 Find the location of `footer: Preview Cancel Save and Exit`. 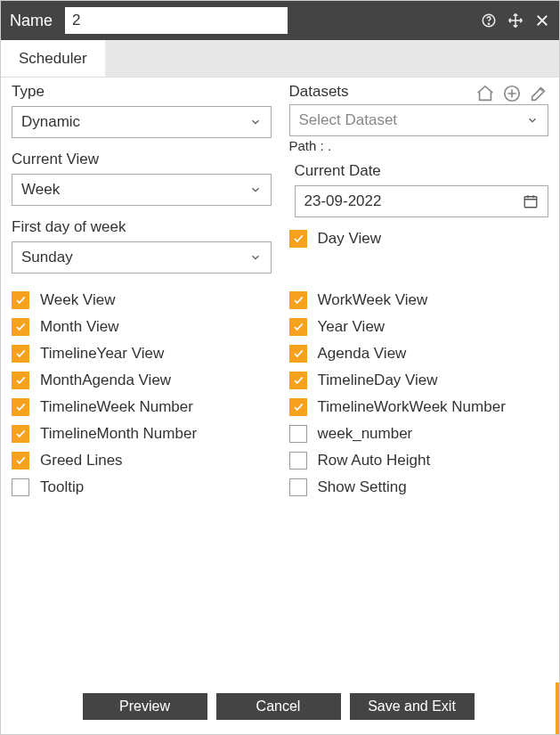

footer: Preview Cancel Save and Exit is located at coordinates (280, 708).